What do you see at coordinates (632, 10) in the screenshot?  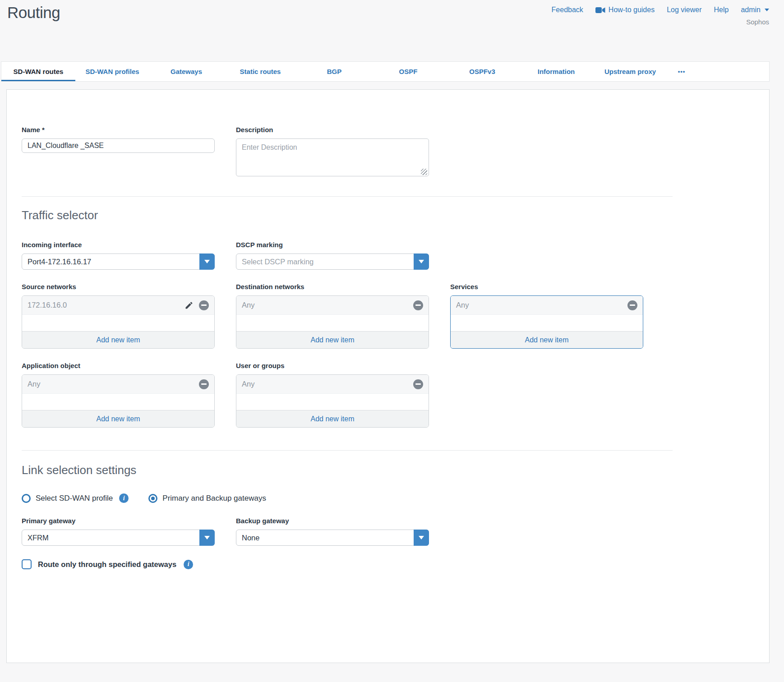 I see `howto-guides-label: How-to guides` at bounding box center [632, 10].